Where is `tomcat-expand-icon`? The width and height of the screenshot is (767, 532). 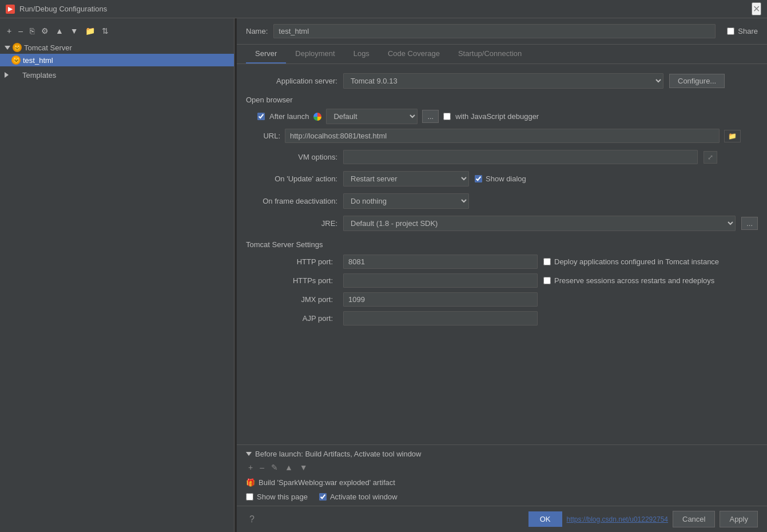
tomcat-expand-icon is located at coordinates (7, 48).